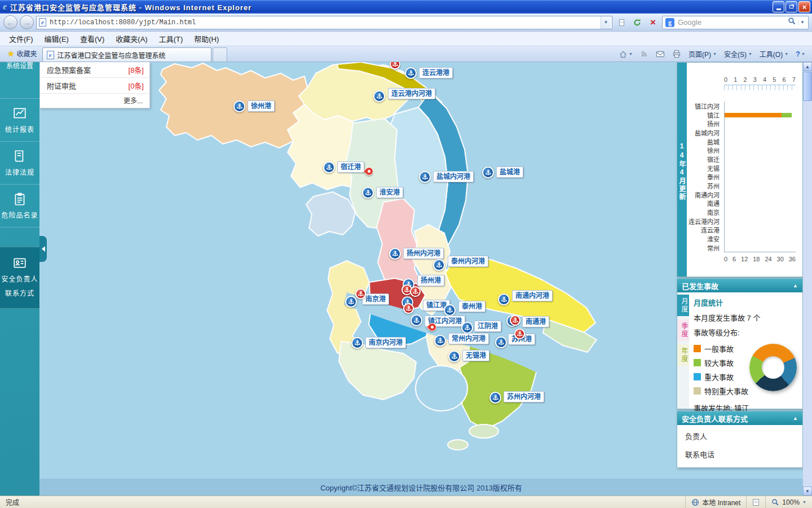 The width and height of the screenshot is (812, 508). Describe the element at coordinates (703, 54) in the screenshot. I see `toolbar-button: 页面(P)▼` at that location.